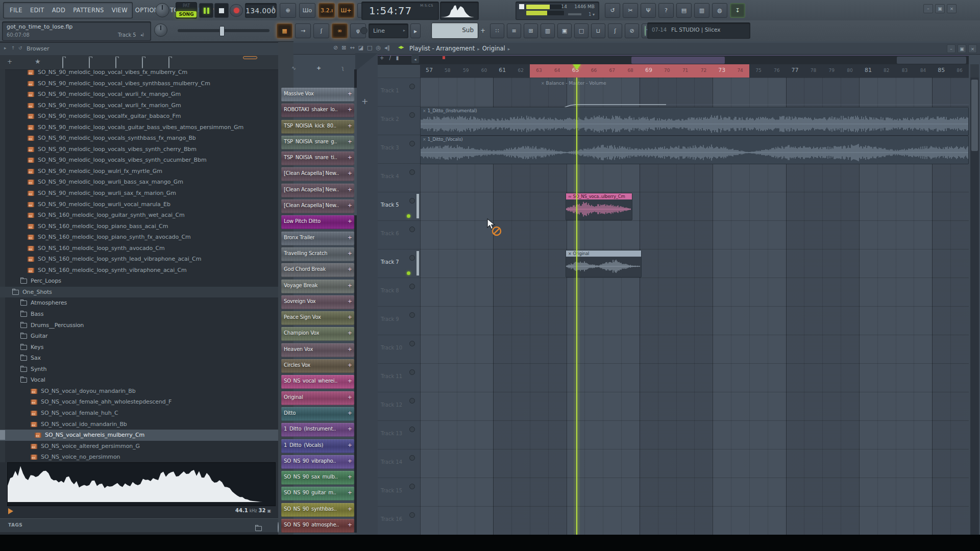 The width and height of the screenshot is (980, 551). I want to click on slip-tool-icon: ⊘, so click(336, 48).